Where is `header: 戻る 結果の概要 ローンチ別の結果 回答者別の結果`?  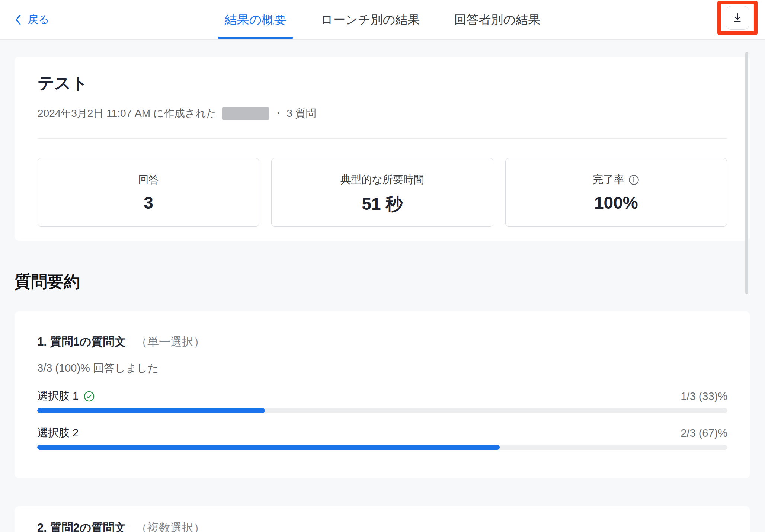
header: 戻る 結果の概要 ローンチ別の結果 回答者別の結果 is located at coordinates (382, 20).